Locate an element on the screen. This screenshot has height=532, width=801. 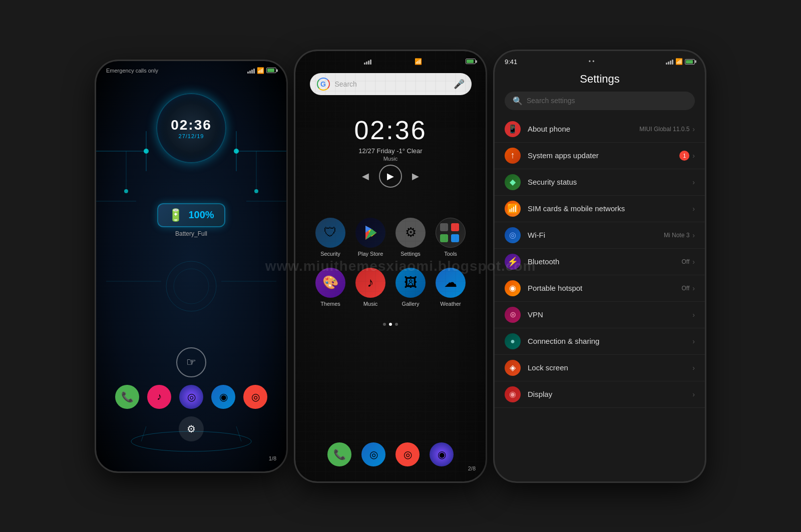
update-badge: 1 is located at coordinates (684, 156).